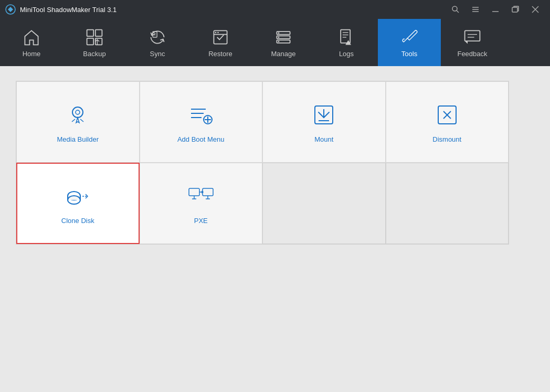  I want to click on titlebar-controls, so click(495, 9).